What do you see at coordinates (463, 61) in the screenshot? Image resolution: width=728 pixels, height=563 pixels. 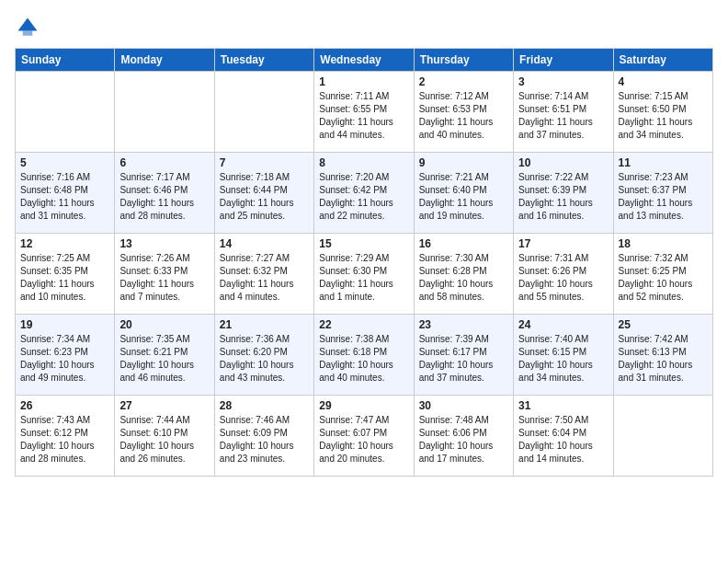 I see `day-header-thursday: Thursday` at bounding box center [463, 61].